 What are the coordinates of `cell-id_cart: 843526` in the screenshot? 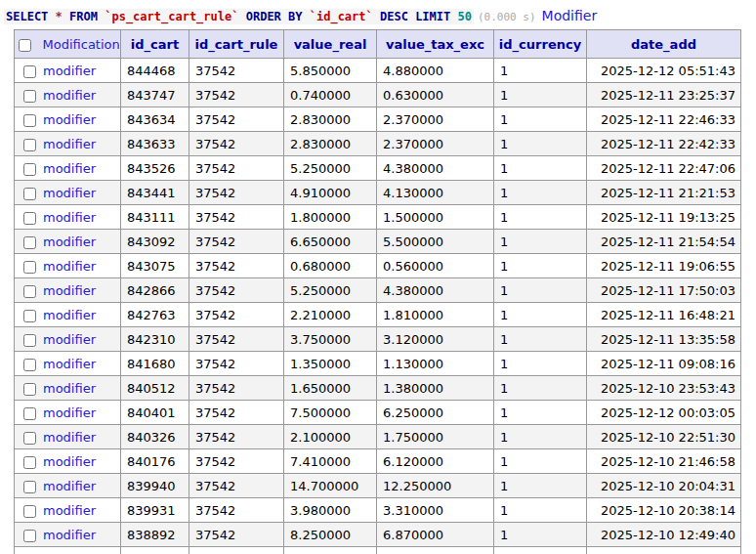 It's located at (155, 168).